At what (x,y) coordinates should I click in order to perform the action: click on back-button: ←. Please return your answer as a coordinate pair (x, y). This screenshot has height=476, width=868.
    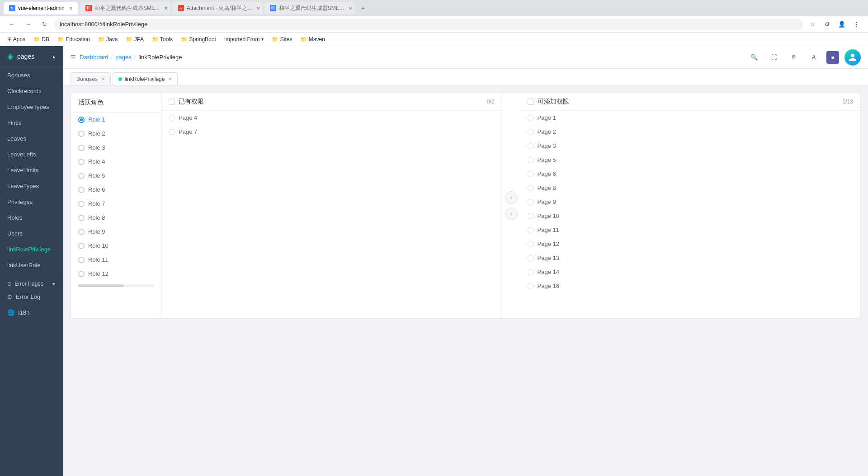
    Looking at the image, I should click on (12, 24).